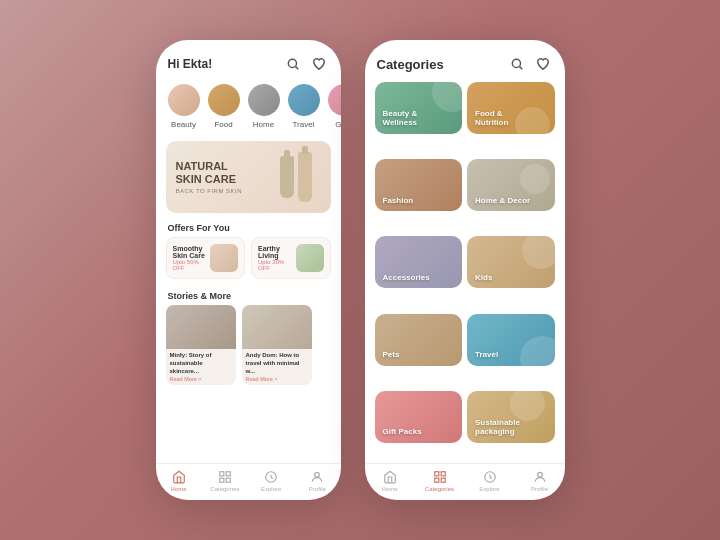  Describe the element at coordinates (248, 261) in the screenshot. I see `offers-row: Smoothy Skin Care Upto 50% OFF Earthy Li…` at that location.